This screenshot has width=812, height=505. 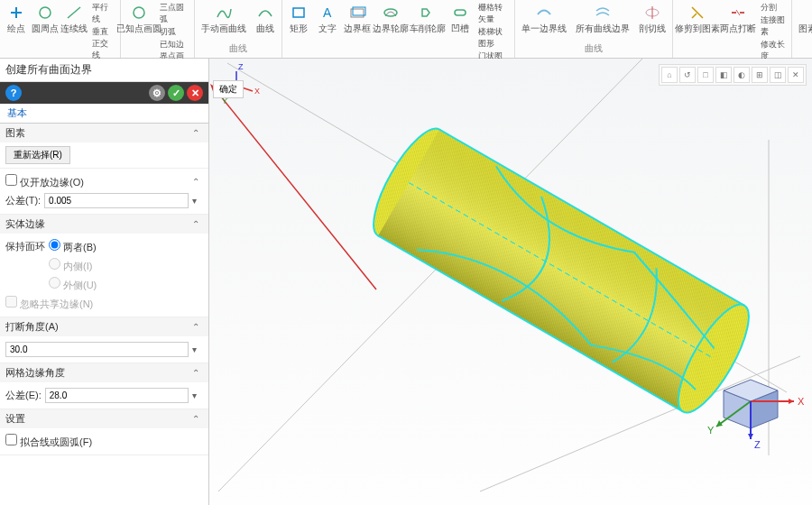 What do you see at coordinates (697, 13) in the screenshot?
I see `trim-icon` at bounding box center [697, 13].